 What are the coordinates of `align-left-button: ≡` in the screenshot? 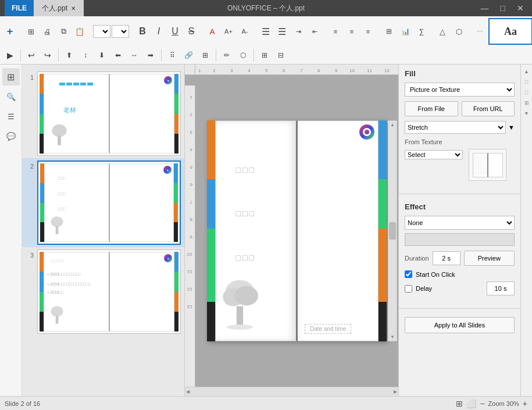 It's located at (335, 31).